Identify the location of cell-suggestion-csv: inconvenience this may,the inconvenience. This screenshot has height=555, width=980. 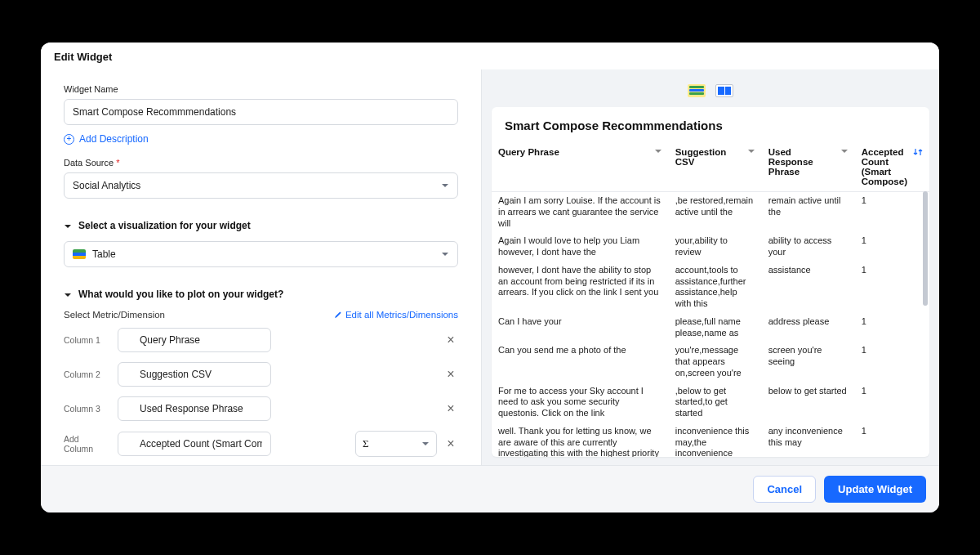
(715, 440).